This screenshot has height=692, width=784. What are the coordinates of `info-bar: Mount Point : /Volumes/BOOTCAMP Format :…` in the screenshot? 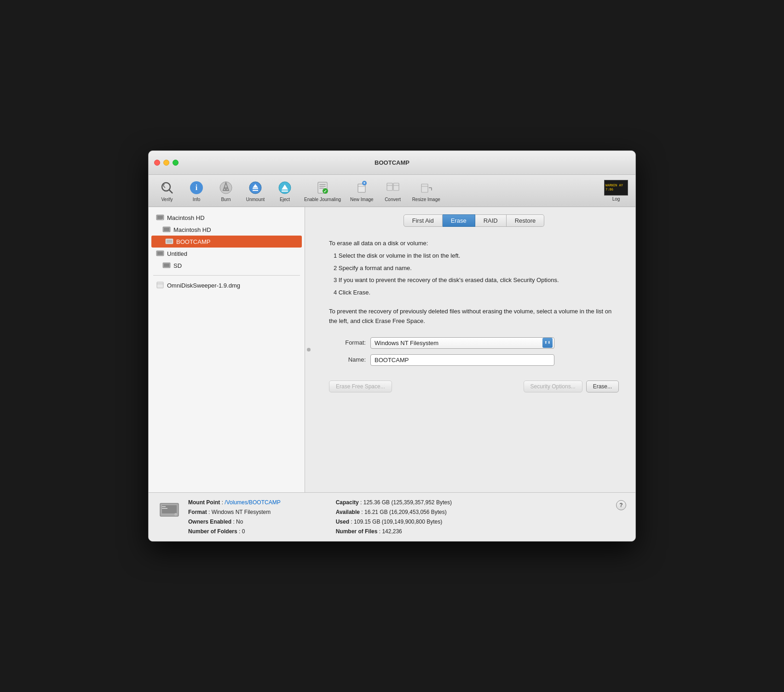 It's located at (392, 517).